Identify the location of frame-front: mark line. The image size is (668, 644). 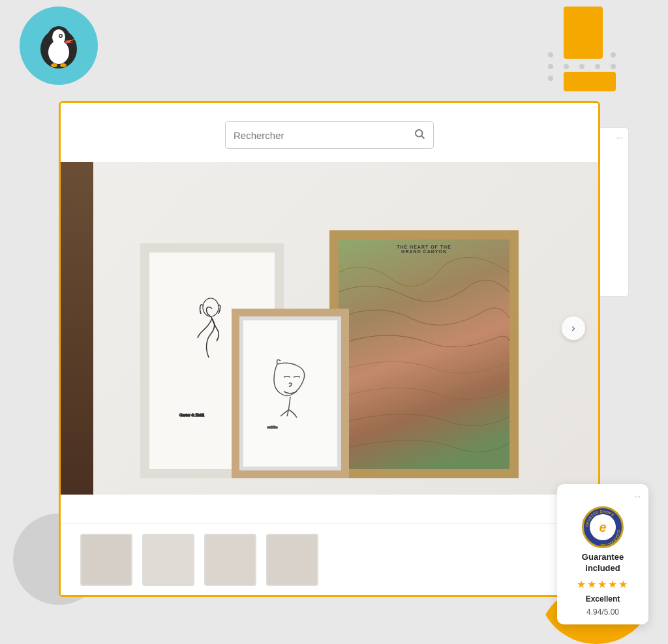
(290, 393).